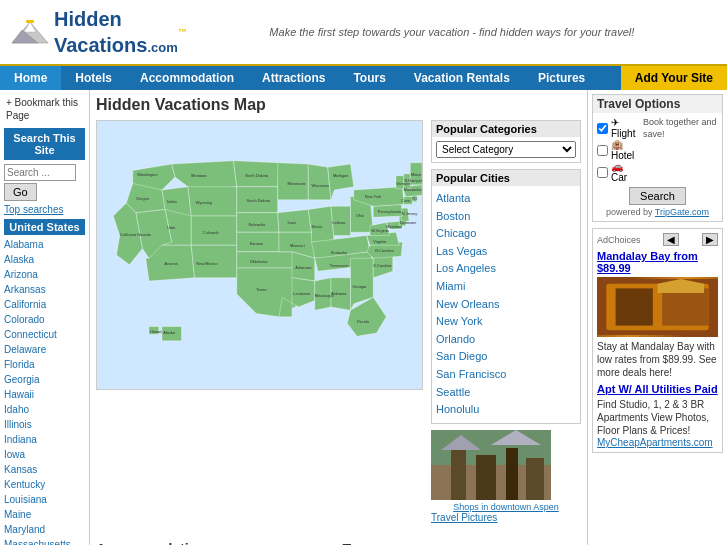 The height and width of the screenshot is (545, 727). Describe the element at coordinates (406, 200) in the screenshot. I see `label-ct: Conn.` at that location.